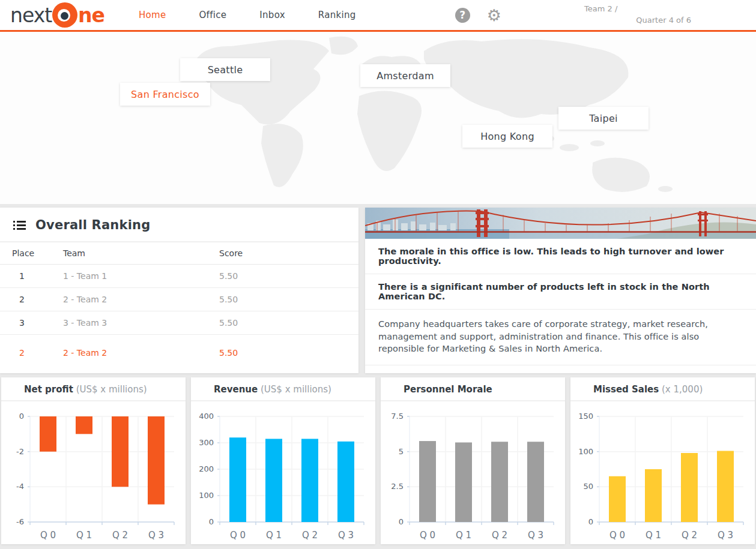 This screenshot has width=756, height=549. Describe the element at coordinates (207, 416) in the screenshot. I see `svg-text: 400` at that location.